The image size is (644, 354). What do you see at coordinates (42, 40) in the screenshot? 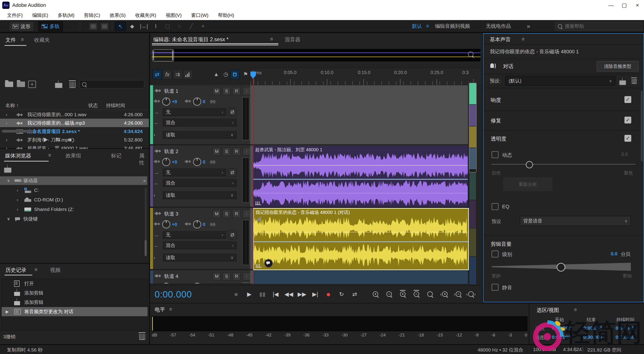
I see `tab-favorites: 收藏夹` at bounding box center [42, 40].